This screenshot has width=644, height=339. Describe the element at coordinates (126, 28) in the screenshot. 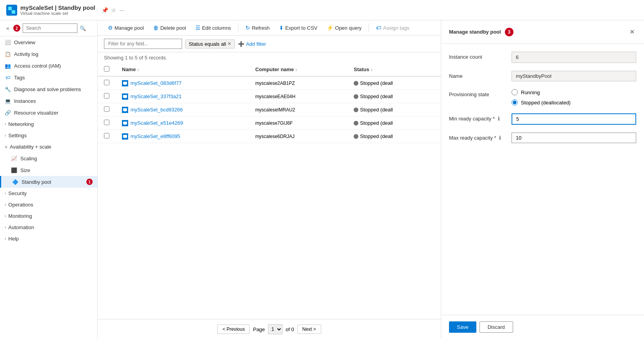

I see `manage-pool-button: ⚙ Manage pool` at that location.